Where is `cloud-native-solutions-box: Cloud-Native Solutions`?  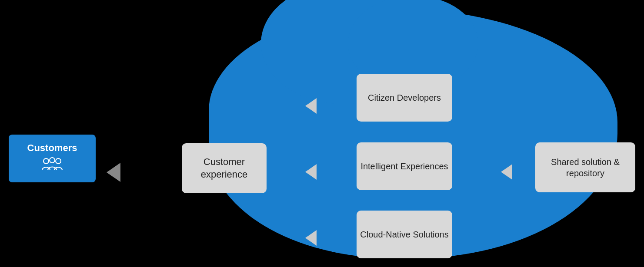
cloud-native-solutions-box: Cloud-Native Solutions is located at coordinates (404, 234).